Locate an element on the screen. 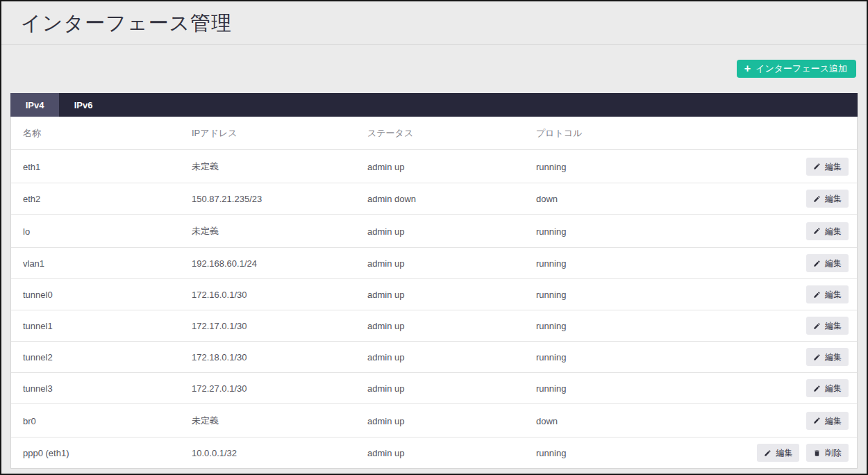 The image size is (868, 475). table-row: tunnel2 172.18.0.1/30 admin up running 編… is located at coordinates (434, 357).